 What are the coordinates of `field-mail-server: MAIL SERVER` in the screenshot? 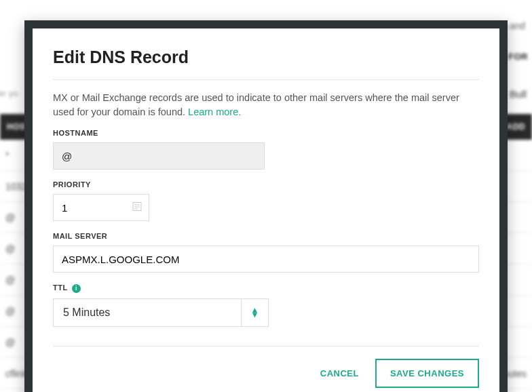 It's located at (266, 252).